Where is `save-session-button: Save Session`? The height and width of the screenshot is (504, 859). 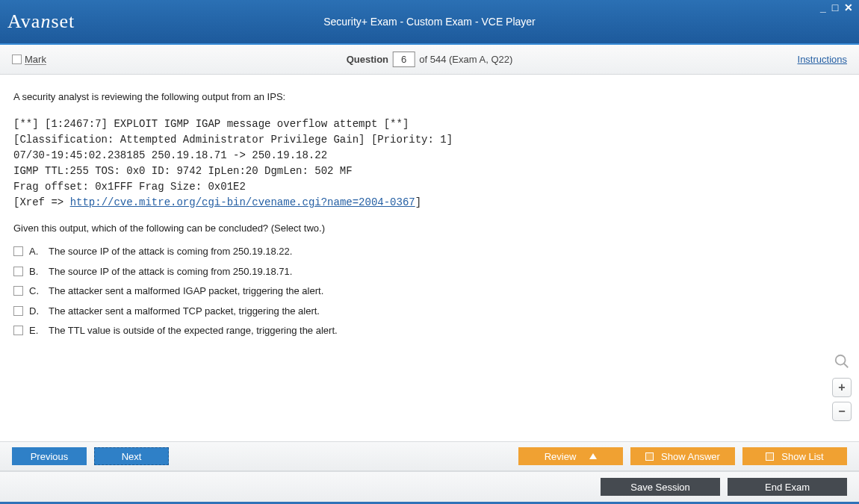
save-session-button: Save Session is located at coordinates (660, 487).